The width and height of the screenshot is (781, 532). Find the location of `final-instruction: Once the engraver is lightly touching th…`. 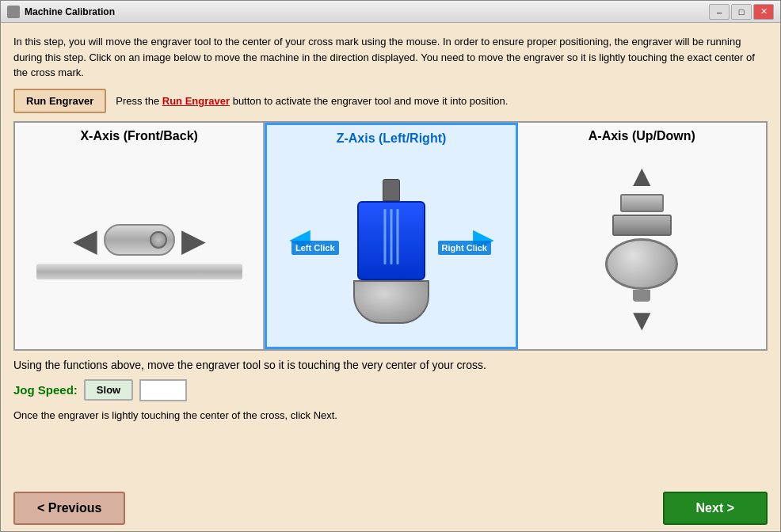

final-instruction: Once the engraver is lightly touching th… is located at coordinates (390, 415).